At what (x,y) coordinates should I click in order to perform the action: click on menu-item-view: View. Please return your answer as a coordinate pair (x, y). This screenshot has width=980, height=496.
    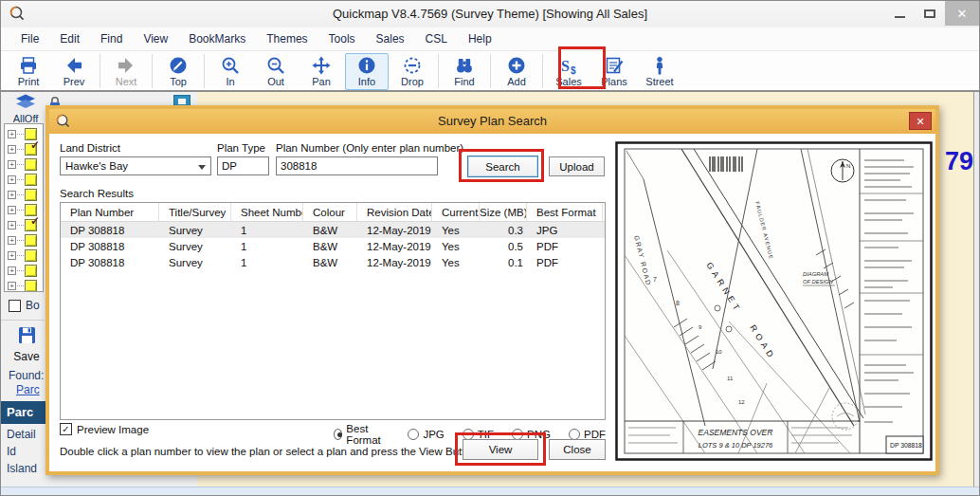
    Looking at the image, I should click on (155, 39).